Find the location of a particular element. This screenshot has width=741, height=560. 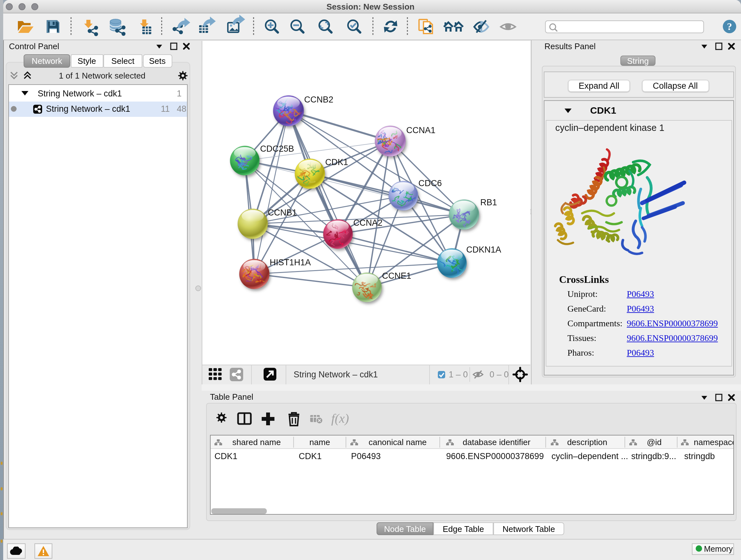

svg-text: CDC25B is located at coordinates (277, 148).